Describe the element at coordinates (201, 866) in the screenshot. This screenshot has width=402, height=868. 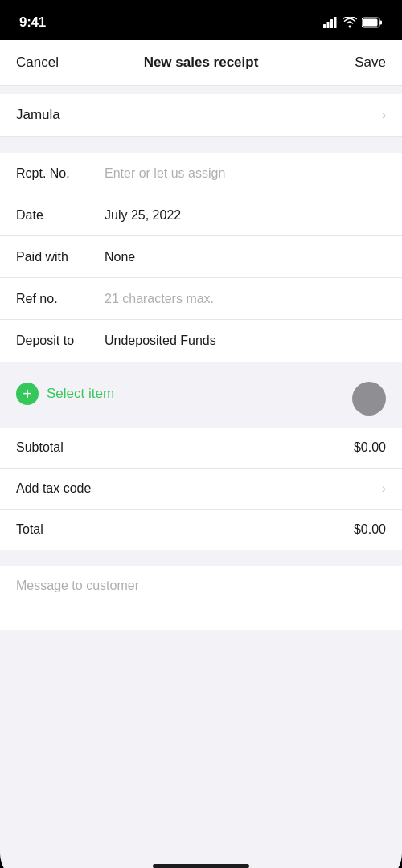
I see `home-indicator` at that location.